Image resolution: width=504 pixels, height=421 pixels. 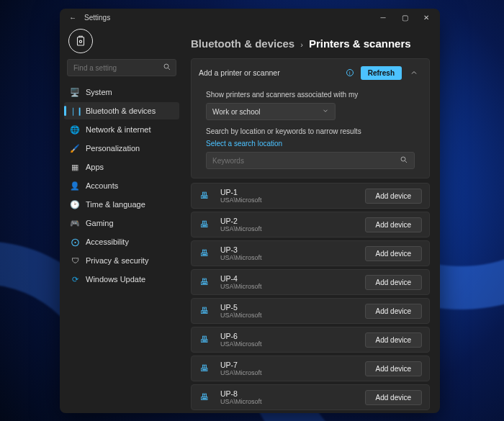 I want to click on device-row: 🖶 UP-4 USA\Microsoft Add device, so click(x=310, y=282).